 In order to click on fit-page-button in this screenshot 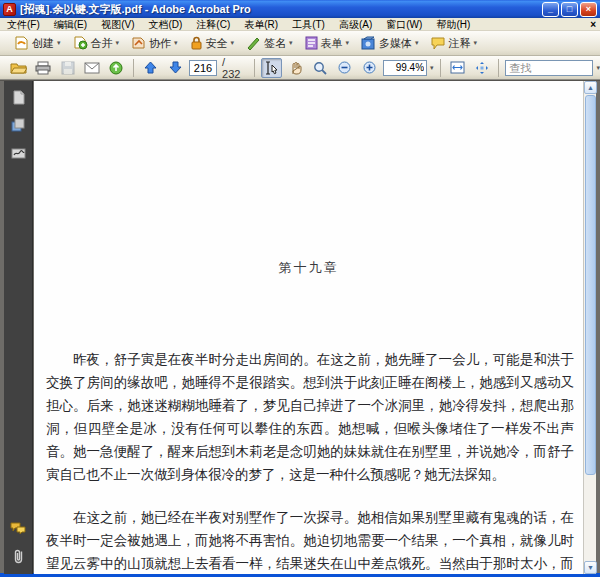, I will do `click(482, 68)`.